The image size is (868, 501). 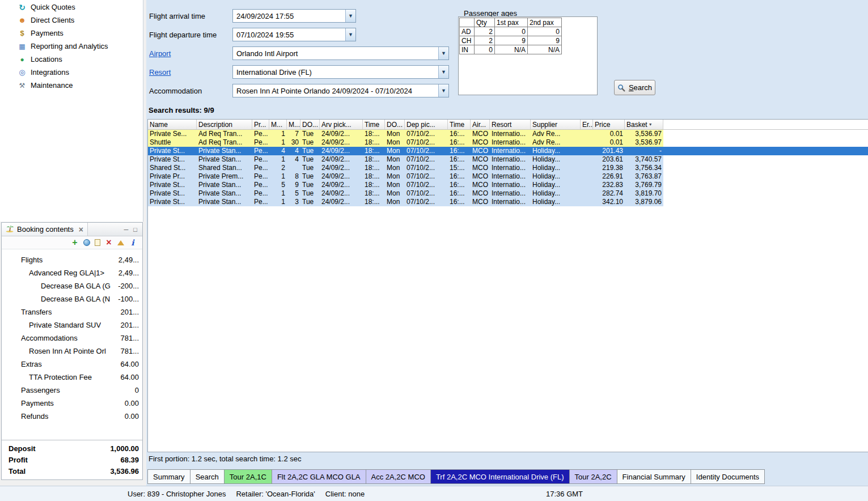 I want to click on sidebar-item-reporting-and-analytics: Reporting and Analytics, so click(x=71, y=46).